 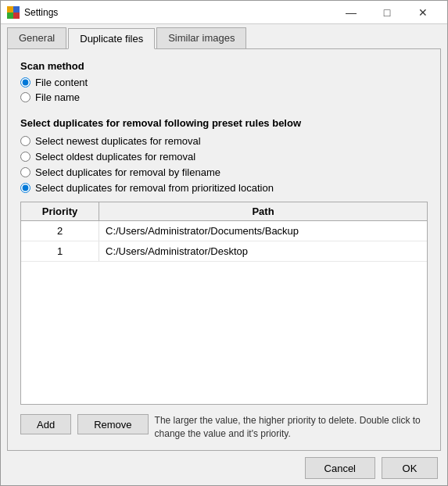 I want to click on scan-method-file-content: File content, so click(x=224, y=83).